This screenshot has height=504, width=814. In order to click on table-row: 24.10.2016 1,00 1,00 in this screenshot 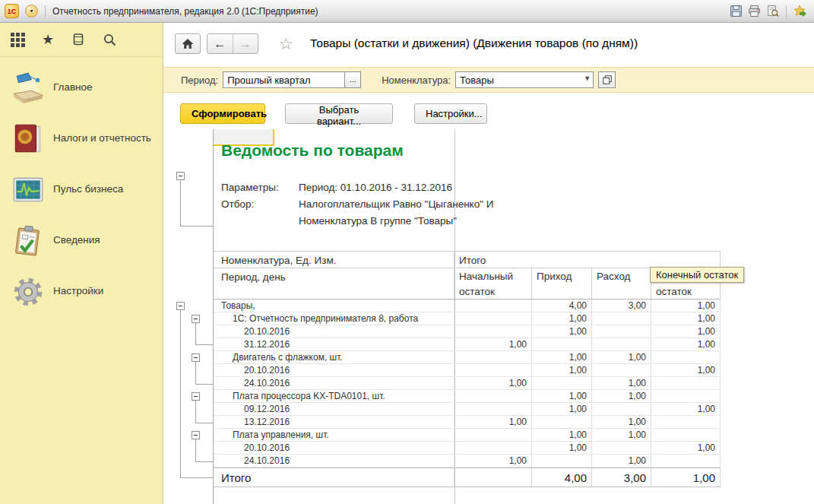, I will do `click(467, 461)`.